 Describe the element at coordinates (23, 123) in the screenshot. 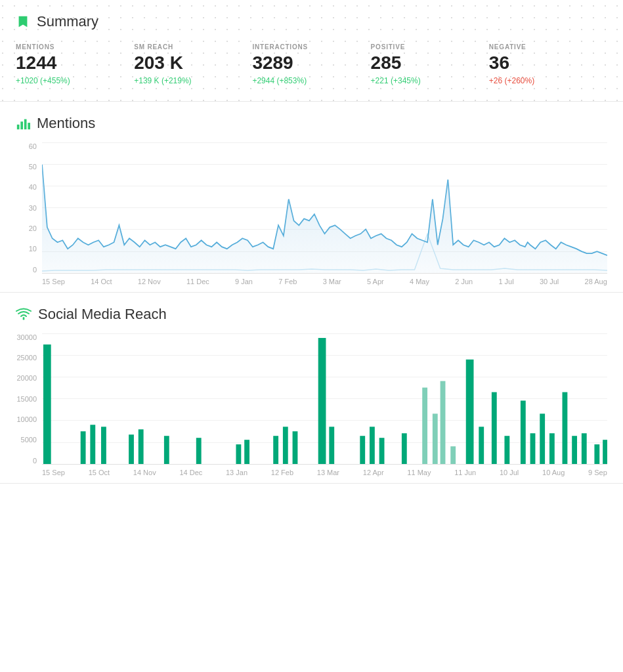

I see `bar-chart-icon` at that location.